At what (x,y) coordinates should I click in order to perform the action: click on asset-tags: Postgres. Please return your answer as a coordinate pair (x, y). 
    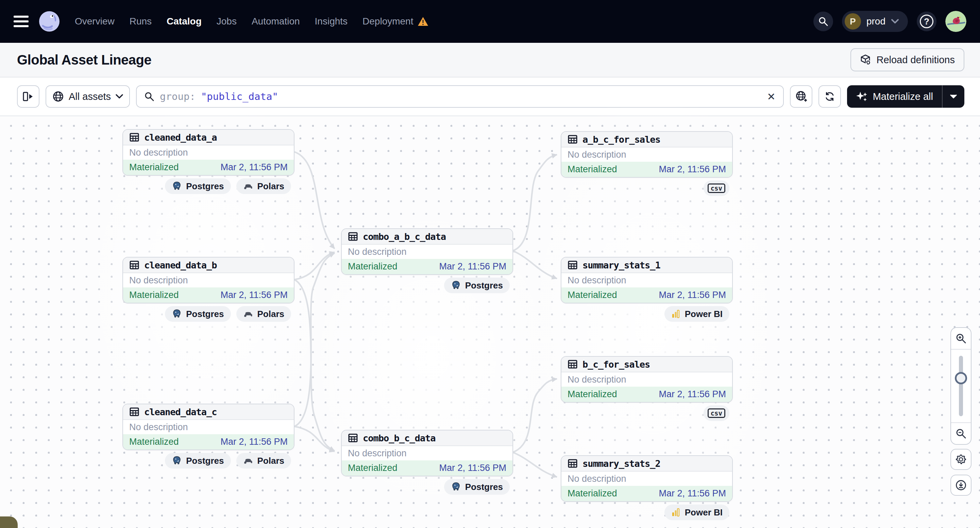
    Looking at the image, I should click on (427, 285).